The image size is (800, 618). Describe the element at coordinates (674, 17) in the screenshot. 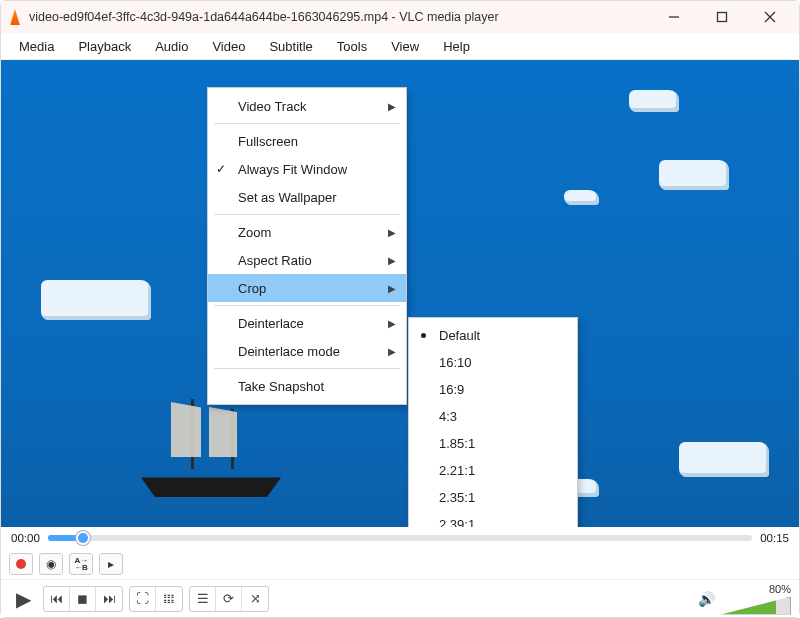

I see `minimize-button` at that location.